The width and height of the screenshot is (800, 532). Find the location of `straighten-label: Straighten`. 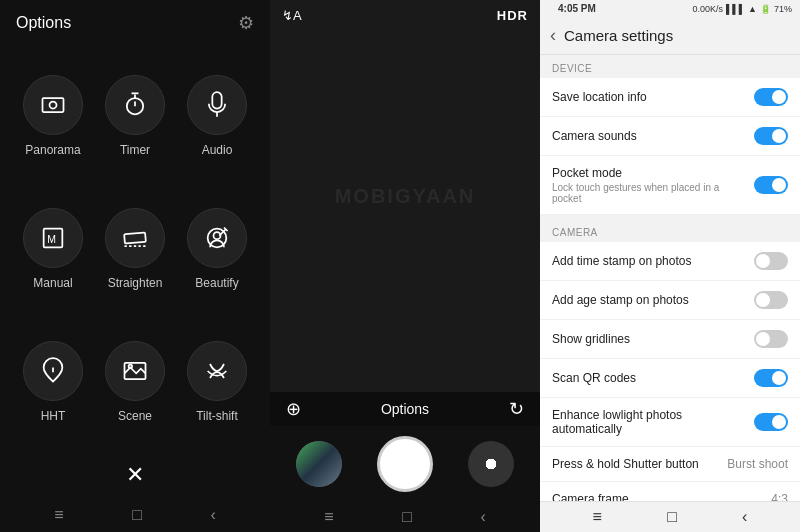

straighten-label: Straighten is located at coordinates (136, 283).